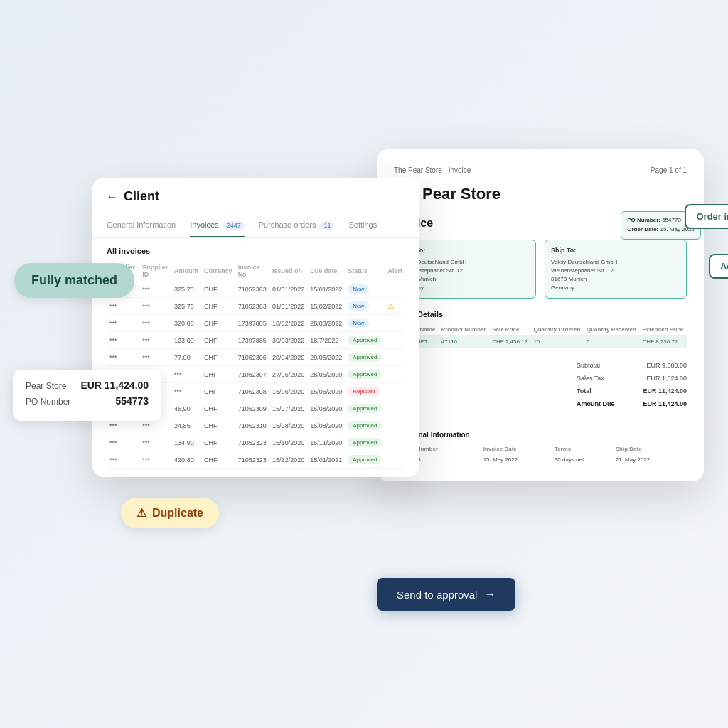 The width and height of the screenshot is (728, 728). What do you see at coordinates (256, 460) in the screenshot?
I see `table-row: *** *** 420,80 CHF 71052323 15/12/2020 1…` at bounding box center [256, 460].